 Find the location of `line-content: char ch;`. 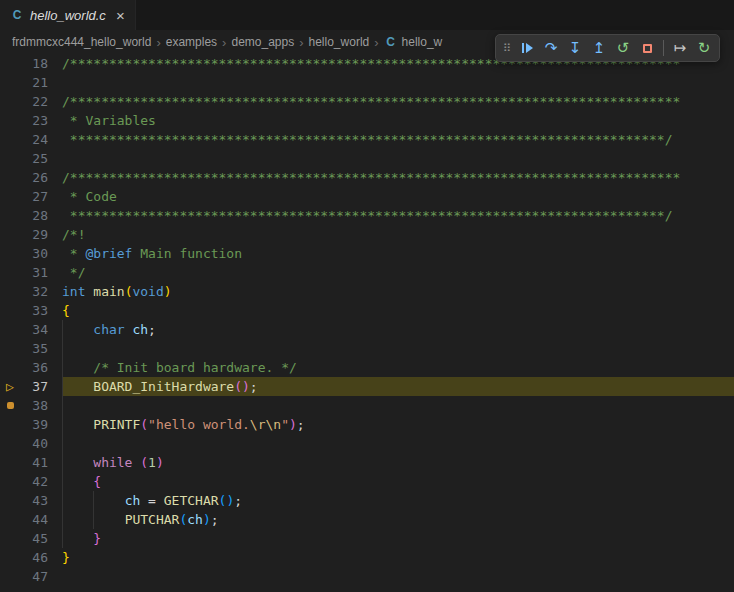

line-content: char ch; is located at coordinates (398, 330).